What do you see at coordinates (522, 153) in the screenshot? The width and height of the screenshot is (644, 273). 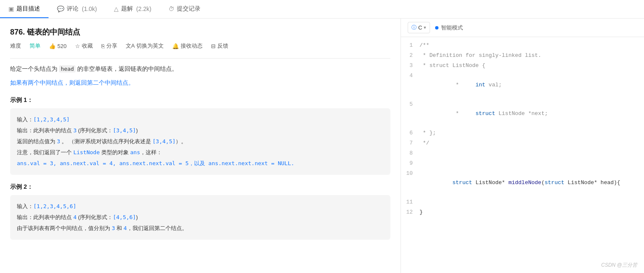 I see `code-line-8: 8` at bounding box center [522, 153].